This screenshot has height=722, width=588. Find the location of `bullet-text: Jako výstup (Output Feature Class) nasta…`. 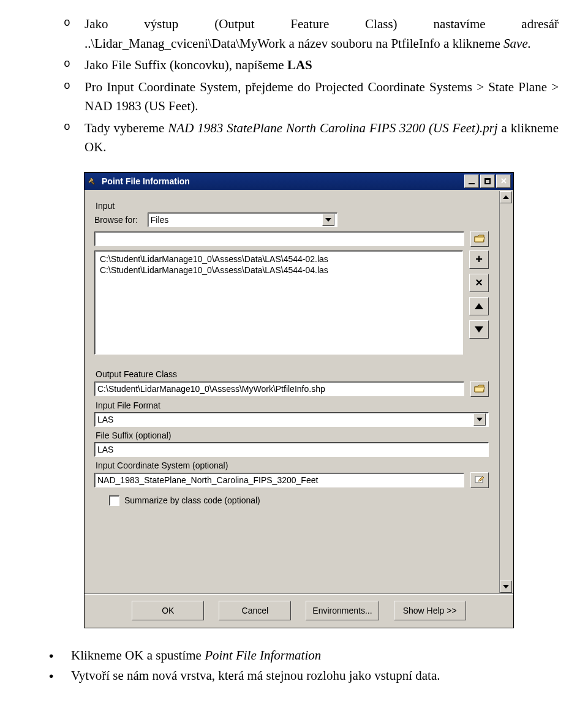

bullet-text: Jako výstup (Output Feature Class) nasta… is located at coordinates (322, 34).